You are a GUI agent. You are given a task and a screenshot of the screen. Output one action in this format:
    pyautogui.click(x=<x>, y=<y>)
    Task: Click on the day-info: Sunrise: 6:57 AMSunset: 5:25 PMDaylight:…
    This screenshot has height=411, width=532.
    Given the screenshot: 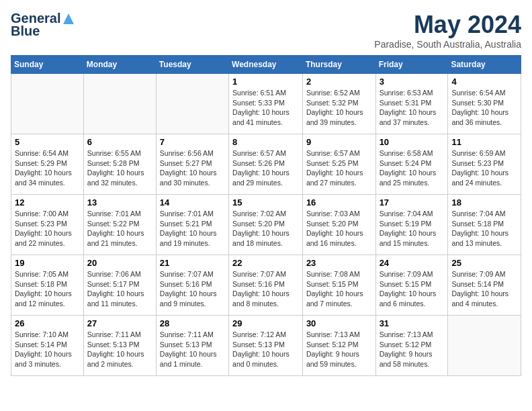 What is the action you would take?
    pyautogui.click(x=339, y=168)
    